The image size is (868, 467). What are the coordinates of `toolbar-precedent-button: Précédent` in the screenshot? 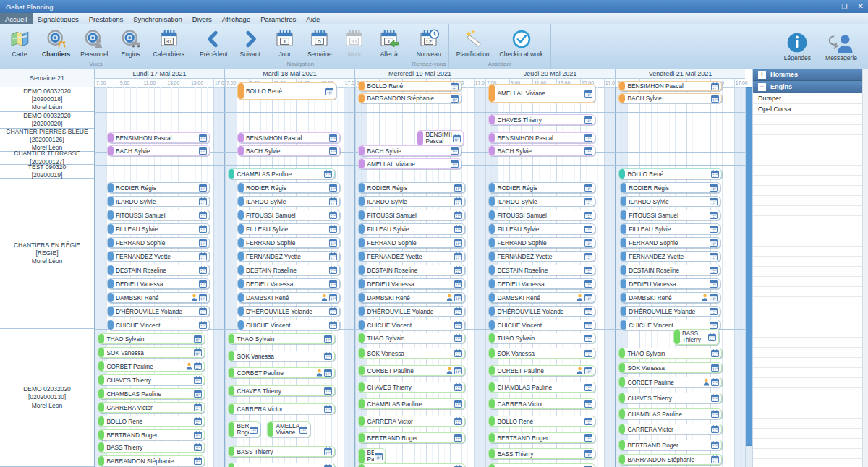 It's located at (214, 43).